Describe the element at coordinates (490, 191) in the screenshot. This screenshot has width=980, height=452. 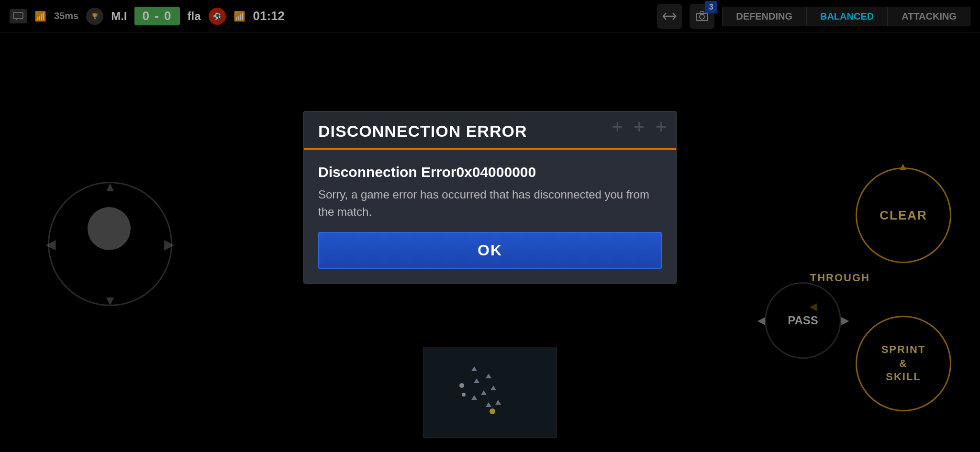
I see `modal-body: Disconnection Error0x04000000 Sorry, a g…` at that location.